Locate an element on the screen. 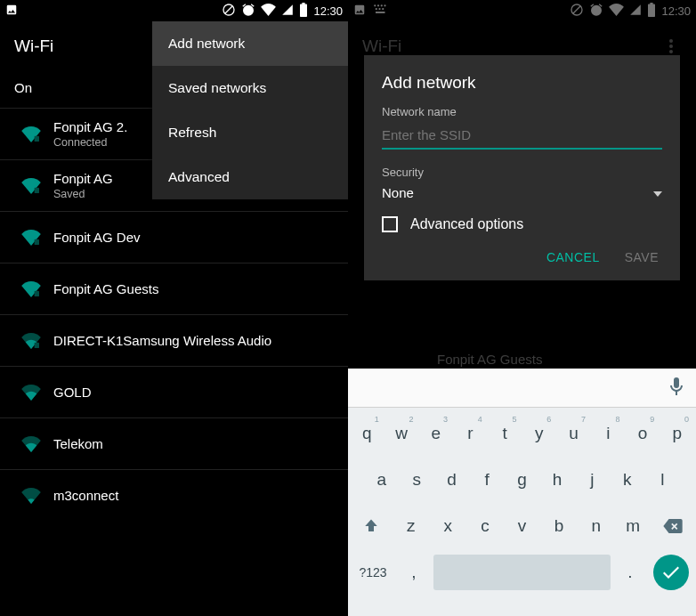  status-time: 12:30 is located at coordinates (328, 11).